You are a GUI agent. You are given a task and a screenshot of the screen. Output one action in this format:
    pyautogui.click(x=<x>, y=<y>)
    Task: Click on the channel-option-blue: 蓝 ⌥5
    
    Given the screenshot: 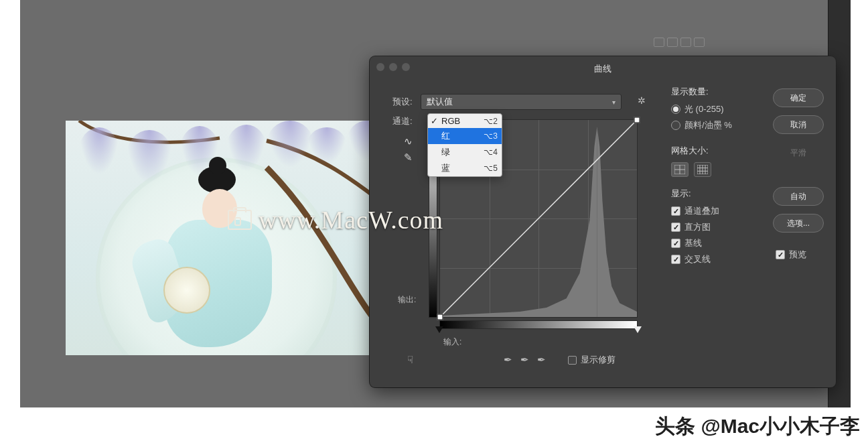 What is the action you would take?
    pyautogui.click(x=465, y=168)
    